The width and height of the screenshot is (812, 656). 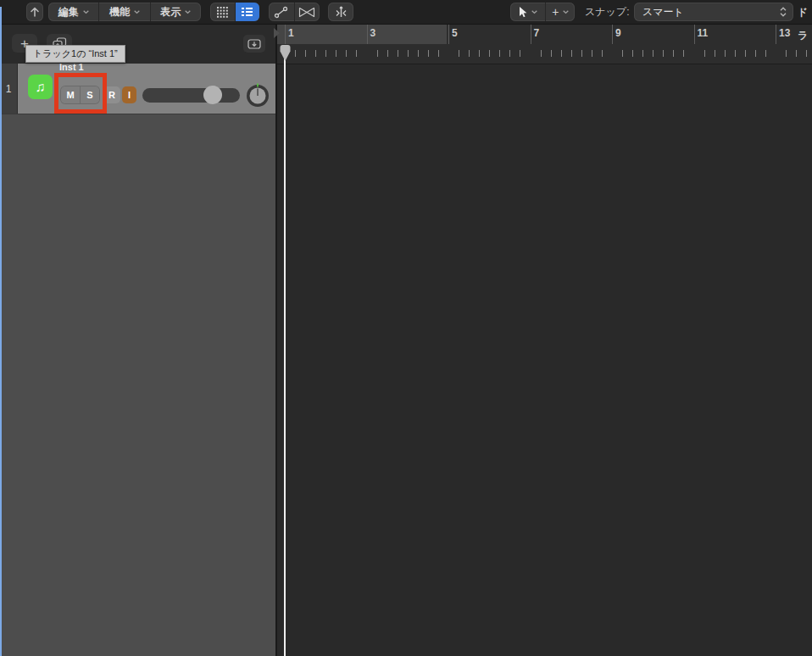 What do you see at coordinates (285, 353) in the screenshot?
I see `playhead-line` at bounding box center [285, 353].